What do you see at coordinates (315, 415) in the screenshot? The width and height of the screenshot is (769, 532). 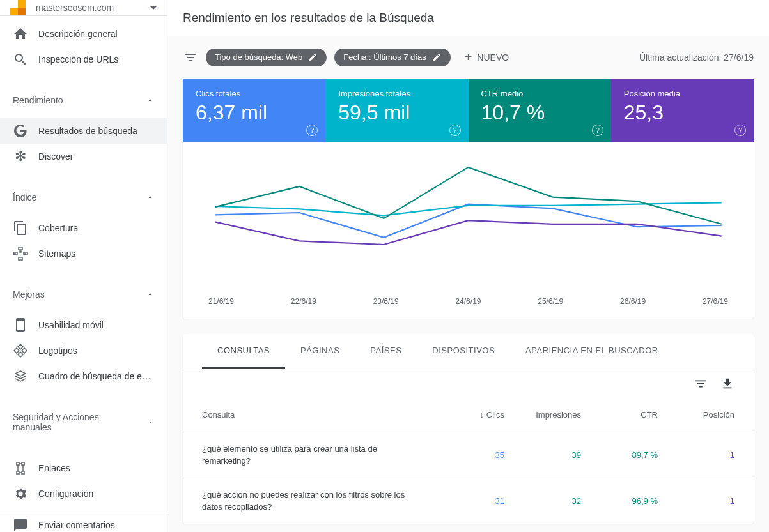 I see `col-query: Consulta` at bounding box center [315, 415].